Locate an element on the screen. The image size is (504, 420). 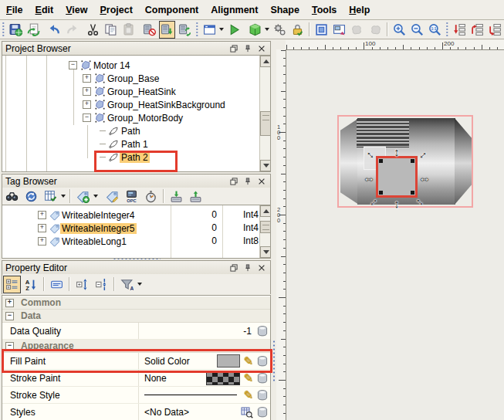
tree-item-group-heatsink: +Group_HeatSink is located at coordinates (130, 91).